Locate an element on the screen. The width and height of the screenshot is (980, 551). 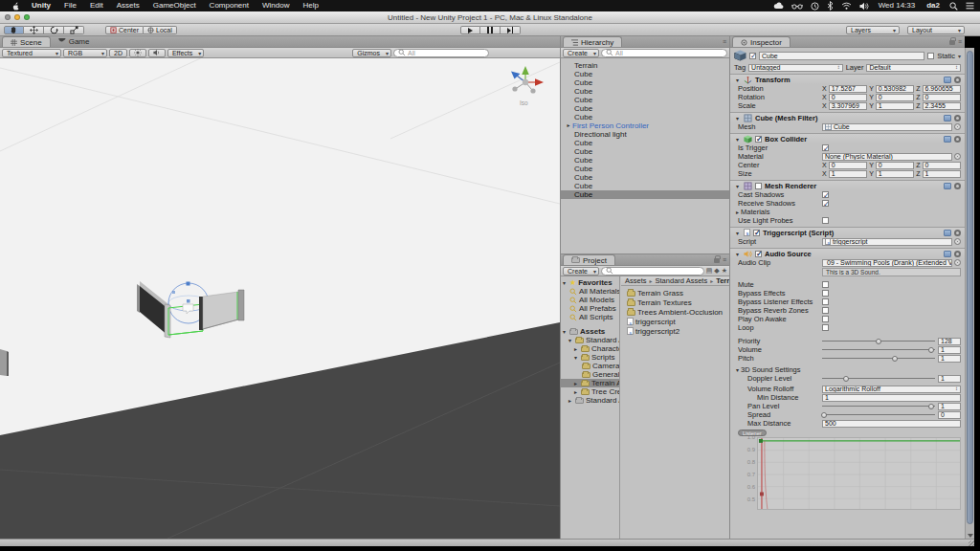
layout-dropdown: Layout is located at coordinates (936, 31).